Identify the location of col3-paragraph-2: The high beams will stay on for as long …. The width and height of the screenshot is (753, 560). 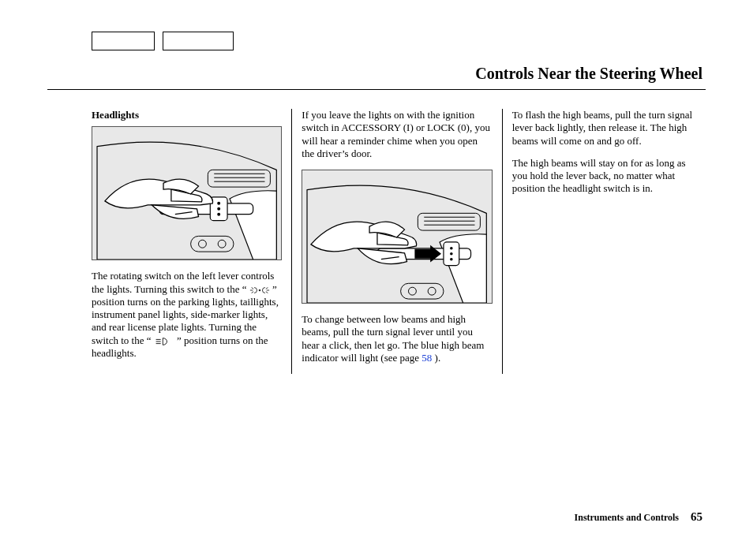
(608, 177).